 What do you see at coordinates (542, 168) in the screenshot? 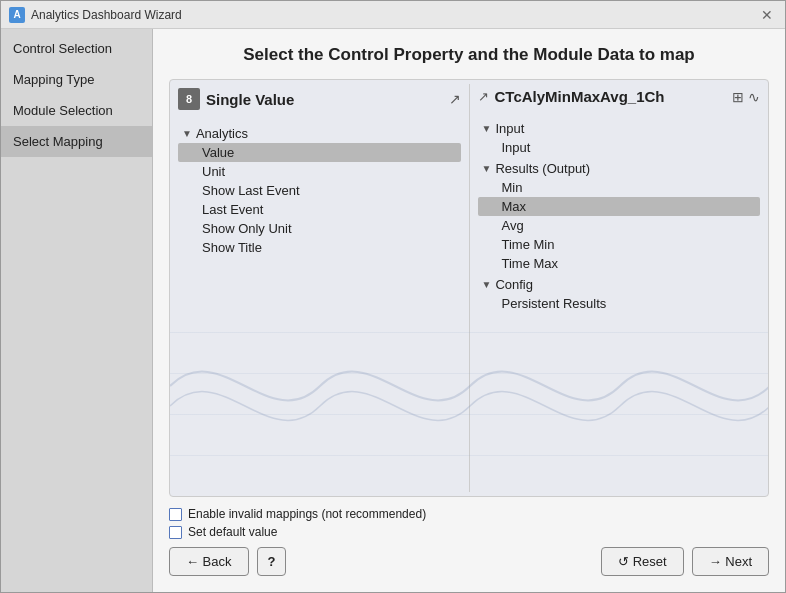
I see `results-label: Results (Output)` at bounding box center [542, 168].